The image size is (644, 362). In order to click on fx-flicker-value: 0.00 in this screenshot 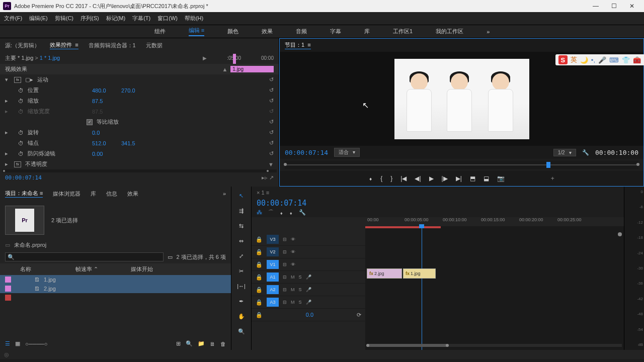, I will do `click(105, 154)`.